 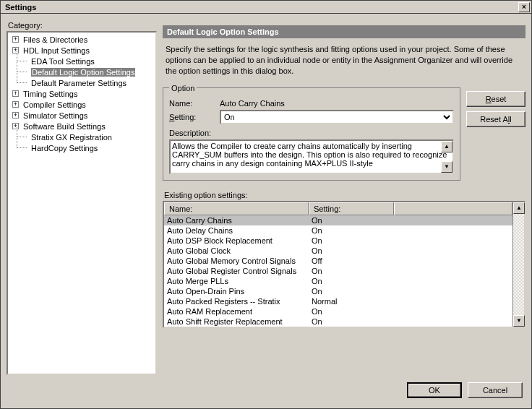 I want to click on tree-item-label: Software Build Settings, so click(x=64, y=126).